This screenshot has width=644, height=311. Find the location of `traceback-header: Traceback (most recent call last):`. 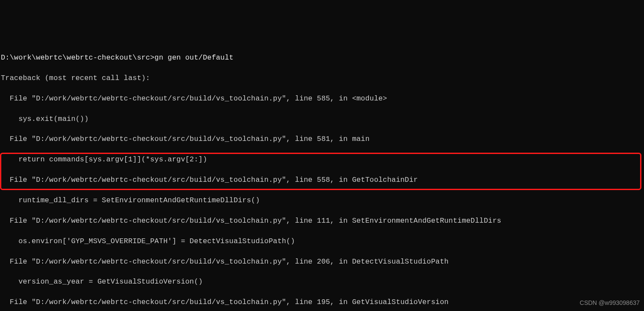

traceback-header: Traceback (most recent call last): is located at coordinates (322, 78).